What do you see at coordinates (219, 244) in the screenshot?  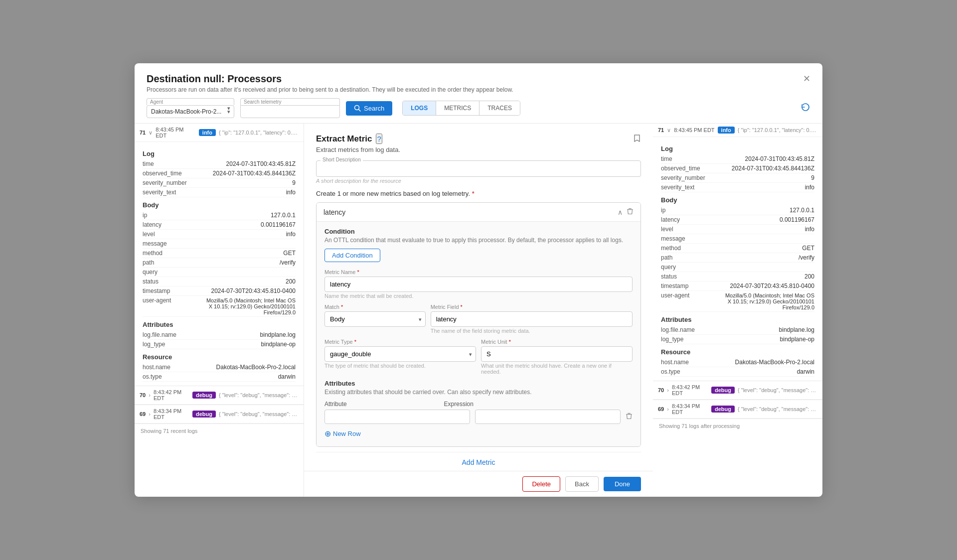 I see `table-row: message` at bounding box center [219, 244].